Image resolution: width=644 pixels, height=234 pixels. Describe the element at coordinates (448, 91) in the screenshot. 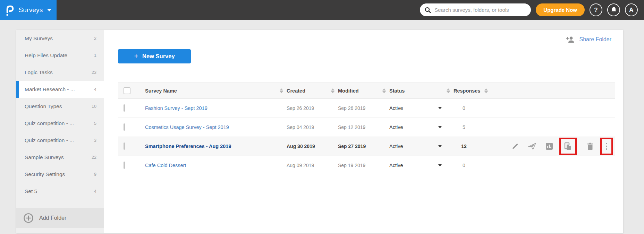

I see `sort-status-icon` at that location.